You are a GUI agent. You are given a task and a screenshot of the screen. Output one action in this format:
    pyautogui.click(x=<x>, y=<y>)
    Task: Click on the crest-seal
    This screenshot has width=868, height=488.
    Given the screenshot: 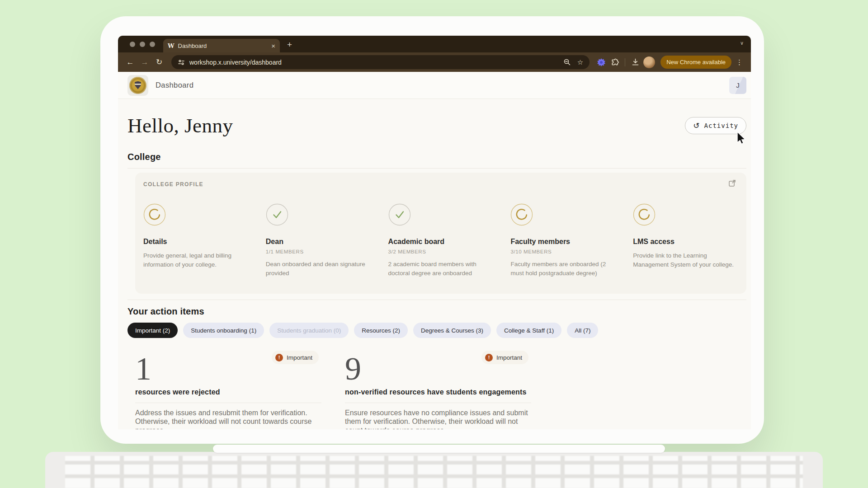 What is the action you would take?
    pyautogui.click(x=138, y=85)
    